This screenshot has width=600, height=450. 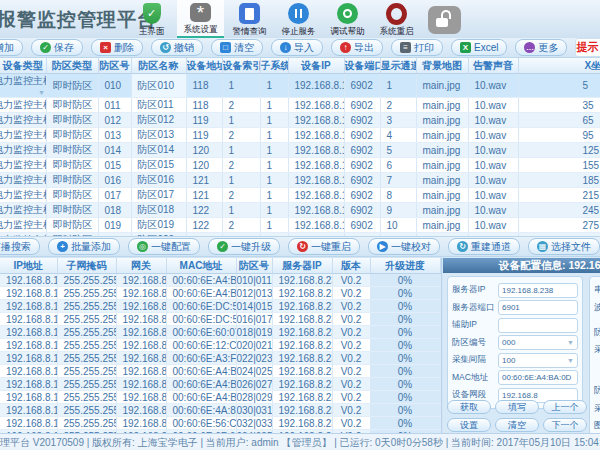 What do you see at coordinates (559, 226) in the screenshot?
I see `table-cell: 275` at bounding box center [559, 226].